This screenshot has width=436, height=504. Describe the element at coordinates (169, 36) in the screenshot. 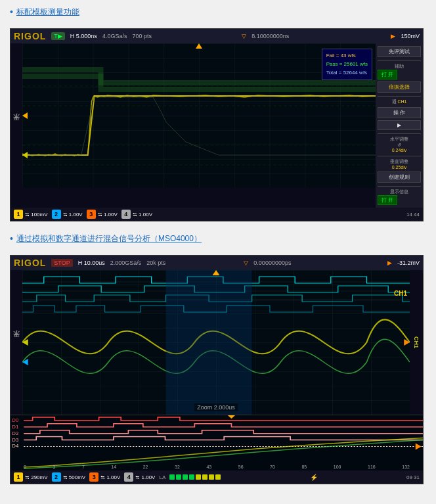

I see `sample-info1: 4.0GSa/s 700 pts` at that location.